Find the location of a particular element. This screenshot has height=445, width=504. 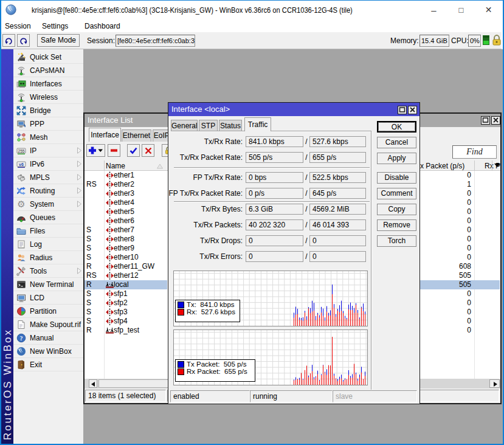

svg-text: 255 is located at coordinates (22, 151).